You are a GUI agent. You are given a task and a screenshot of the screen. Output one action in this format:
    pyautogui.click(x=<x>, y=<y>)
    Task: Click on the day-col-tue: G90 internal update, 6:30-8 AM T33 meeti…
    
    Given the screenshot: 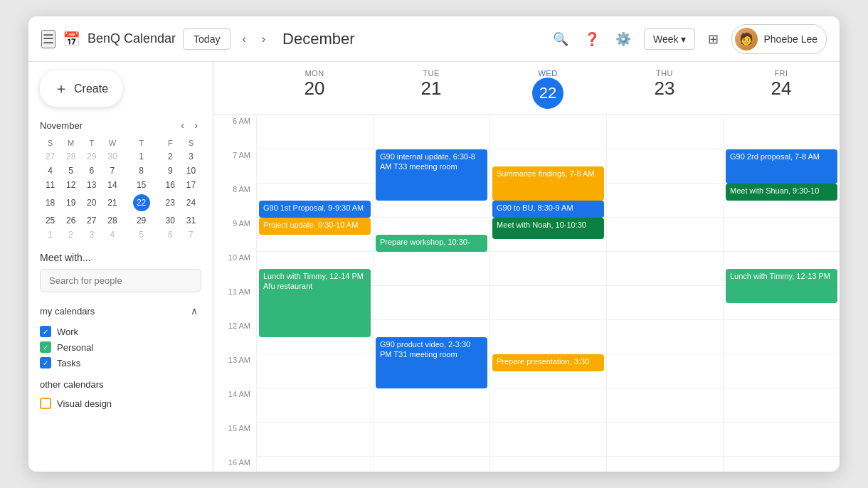 What is the action you would take?
    pyautogui.click(x=431, y=293)
    